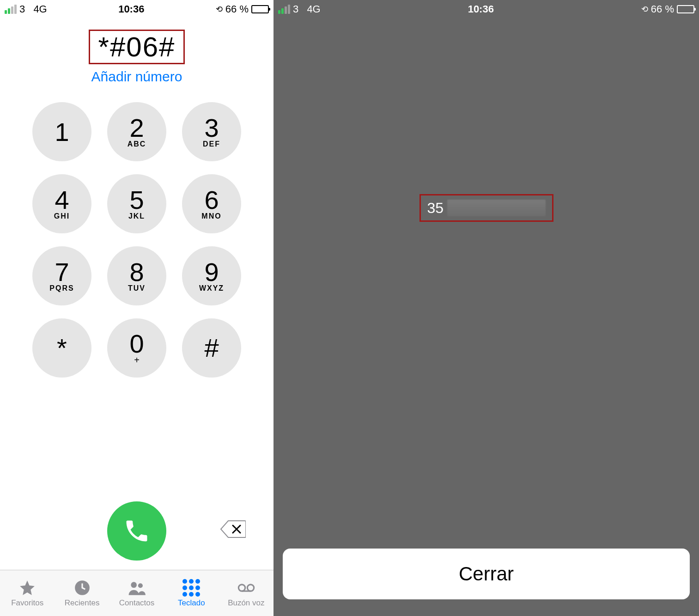 The image size is (699, 616). What do you see at coordinates (212, 288) in the screenshot?
I see `key-letters: WXYZ` at bounding box center [212, 288].